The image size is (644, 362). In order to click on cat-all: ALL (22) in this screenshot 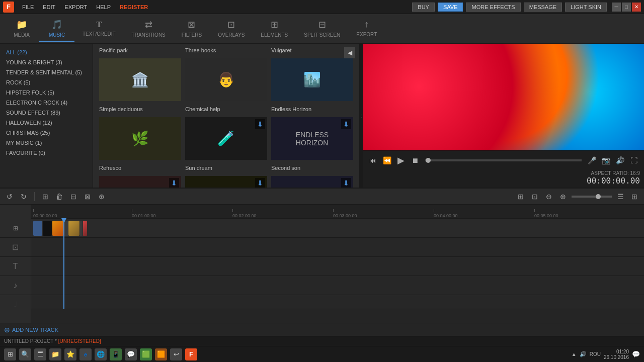, I will do `click(46, 52)`.